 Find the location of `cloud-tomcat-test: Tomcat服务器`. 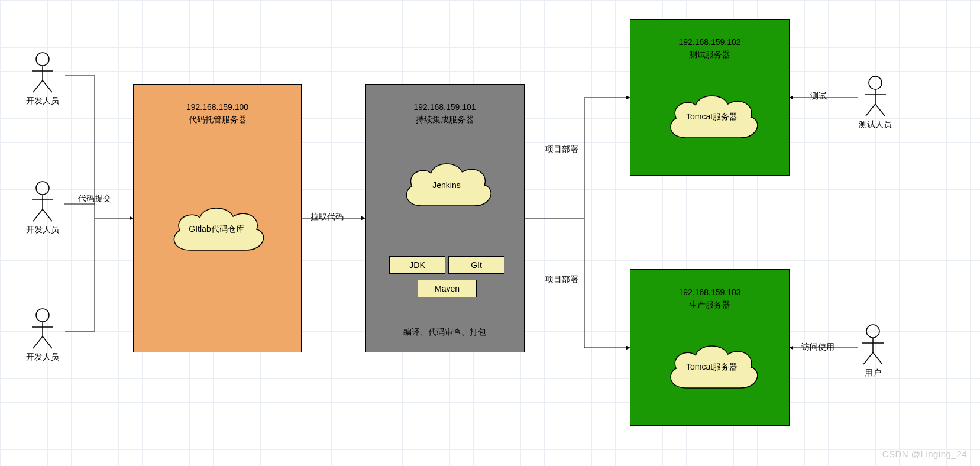

cloud-tomcat-test: Tomcat服务器 is located at coordinates (712, 117).